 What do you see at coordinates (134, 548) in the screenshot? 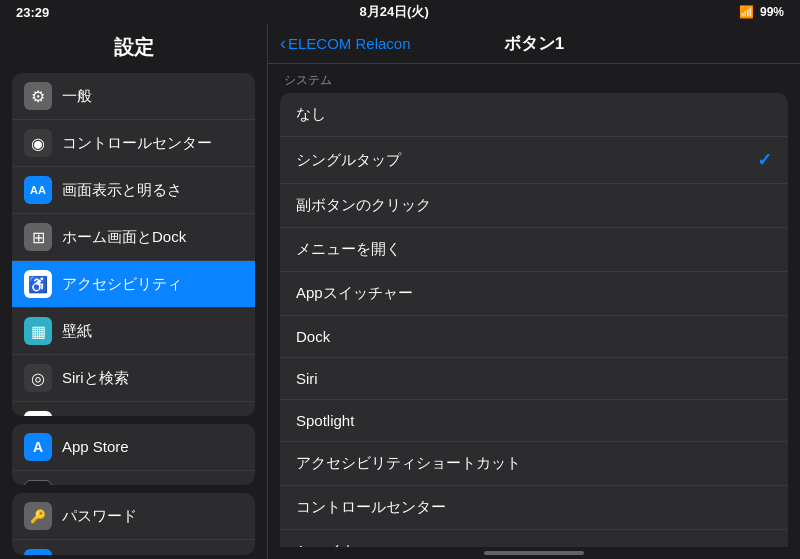
I see `sidebar-item-mail: ✉ メール` at bounding box center [134, 548].